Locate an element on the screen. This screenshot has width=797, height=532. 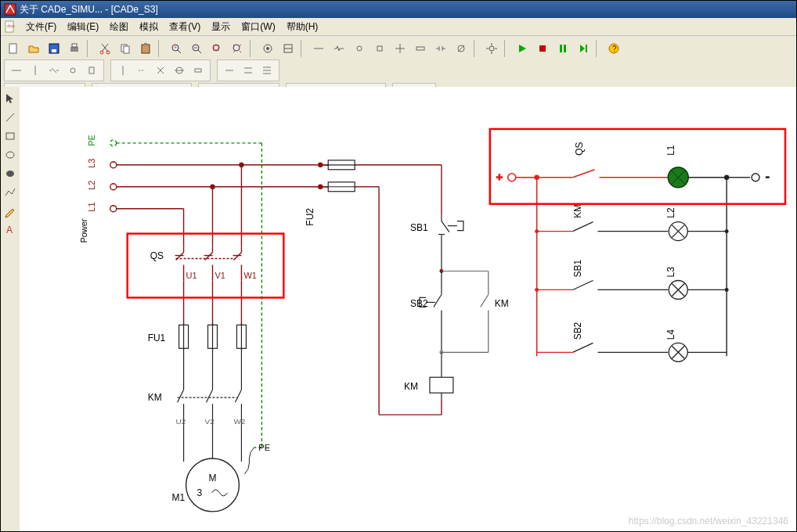
stop-icon is located at coordinates (543, 49).